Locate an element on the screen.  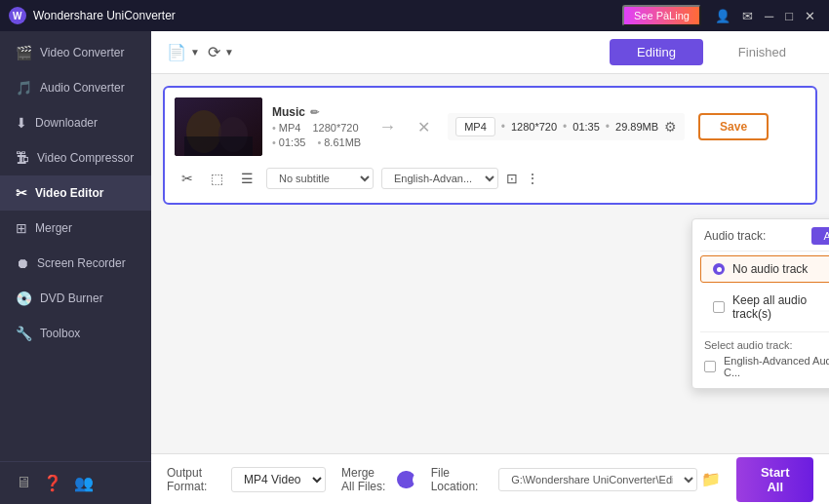
save-button: Save is located at coordinates (733, 127).